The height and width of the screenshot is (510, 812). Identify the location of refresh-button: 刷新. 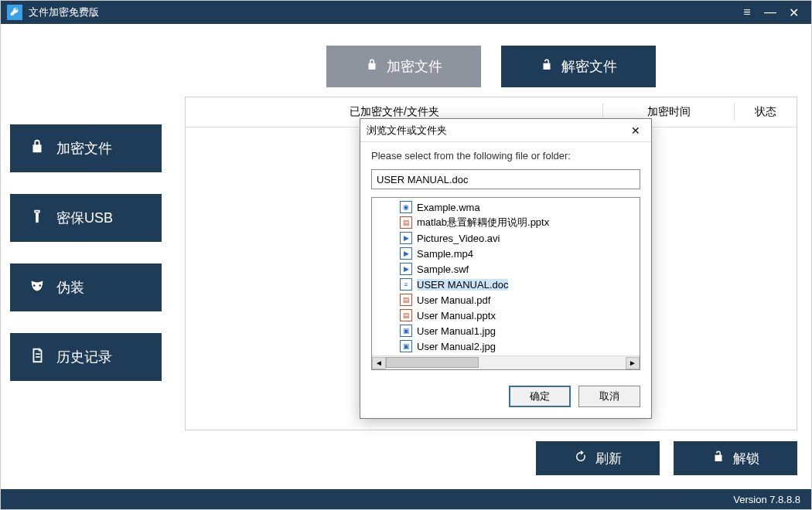
(598, 458).